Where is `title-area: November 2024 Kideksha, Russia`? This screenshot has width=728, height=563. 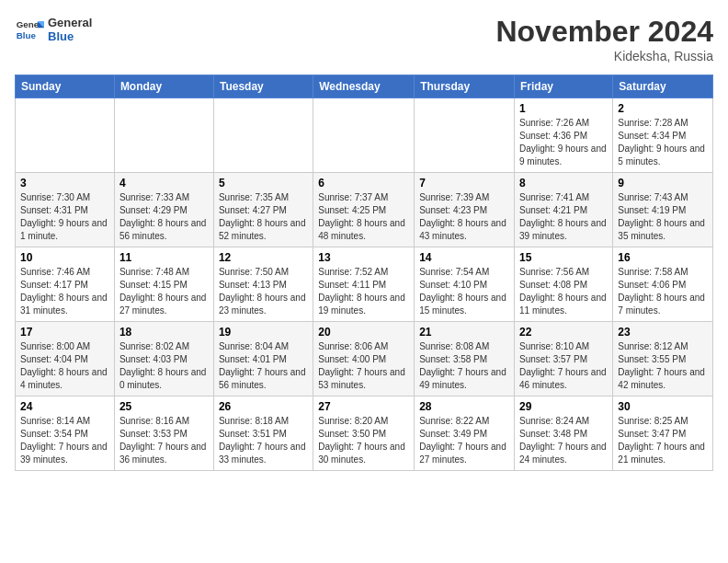
title-area: November 2024 Kideksha, Russia is located at coordinates (605, 39).